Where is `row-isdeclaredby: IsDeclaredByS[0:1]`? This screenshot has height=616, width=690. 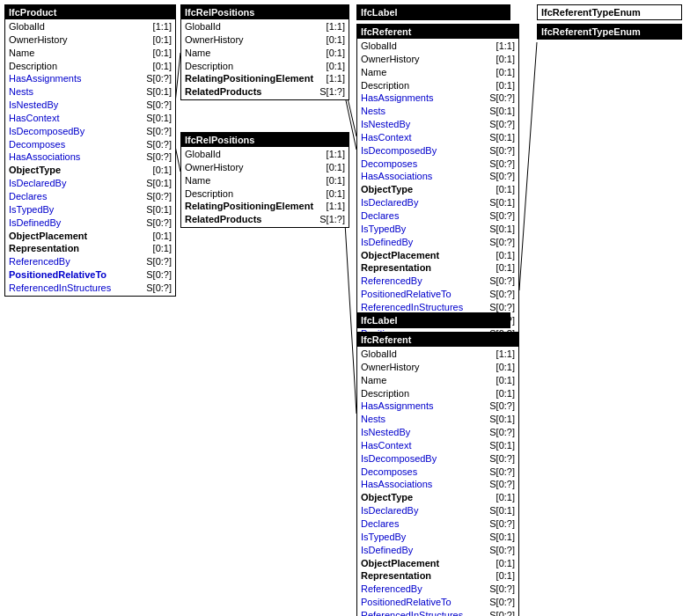 row-isdeclaredby: IsDeclaredByS[0:1] is located at coordinates (90, 183).